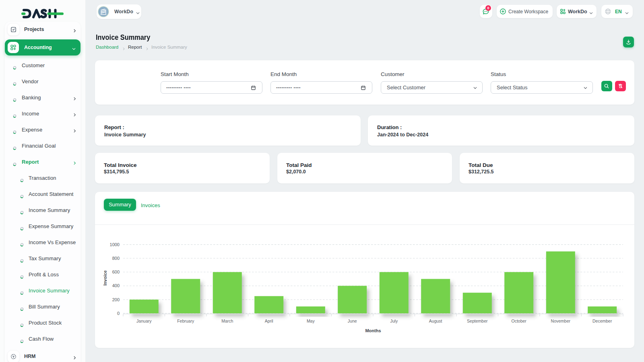 Image resolution: width=644 pixels, height=362 pixels. Describe the element at coordinates (118, 313) in the screenshot. I see `svg-text: 0` at that location.